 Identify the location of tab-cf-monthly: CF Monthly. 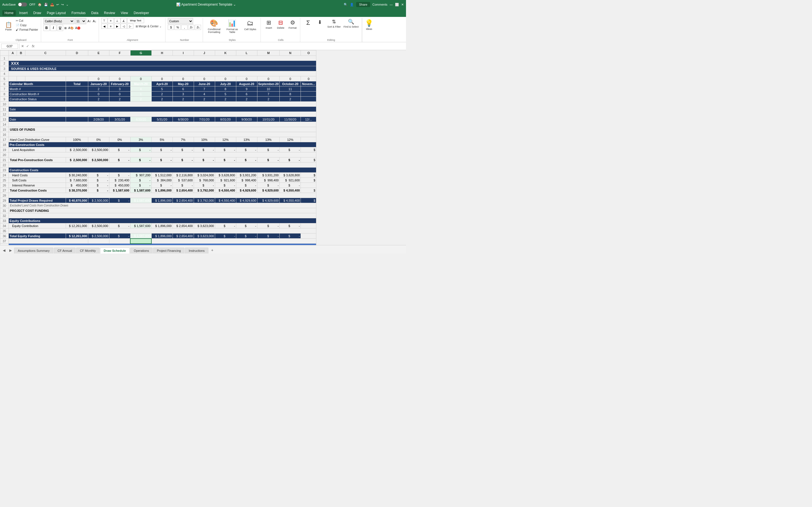
(88, 250).